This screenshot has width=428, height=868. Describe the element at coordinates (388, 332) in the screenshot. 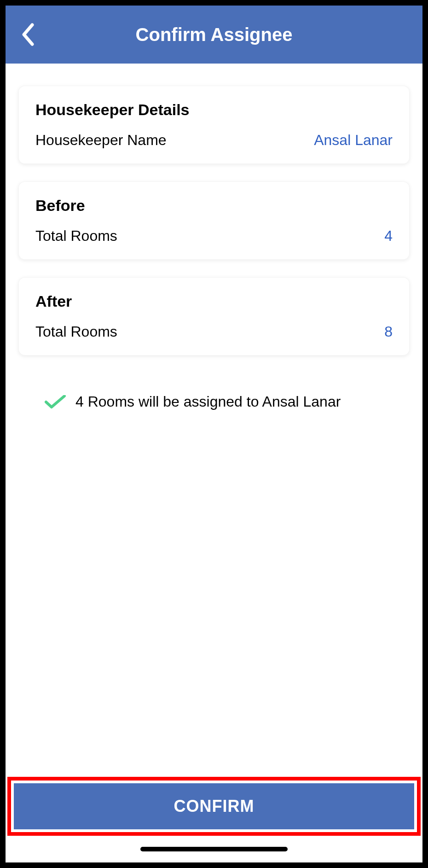

I see `after-rooms-value: 8` at that location.